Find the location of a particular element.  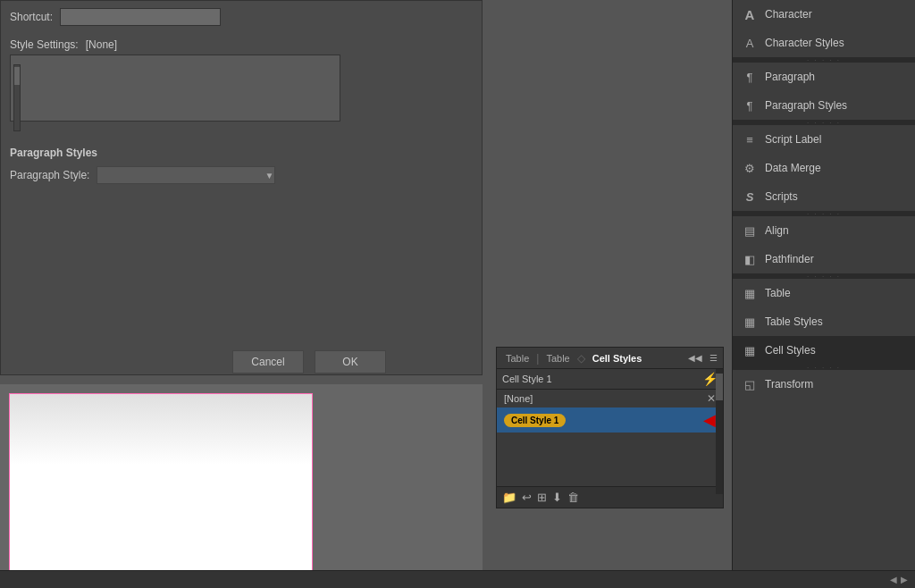

panel-footer: 📁 ↩ ⊞ ⬇ 🗑 is located at coordinates (609, 497).